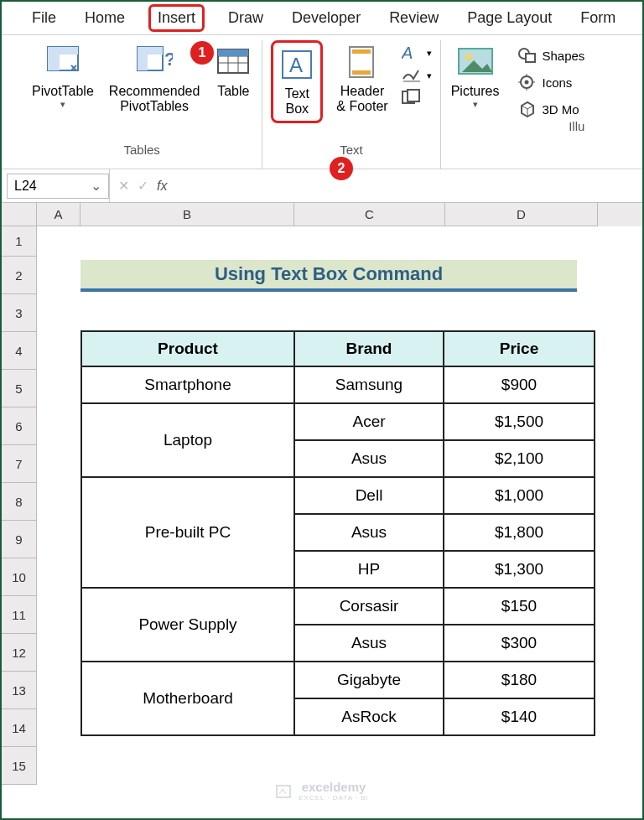 The width and height of the screenshot is (644, 820). I want to click on col-header-C: C, so click(370, 215).